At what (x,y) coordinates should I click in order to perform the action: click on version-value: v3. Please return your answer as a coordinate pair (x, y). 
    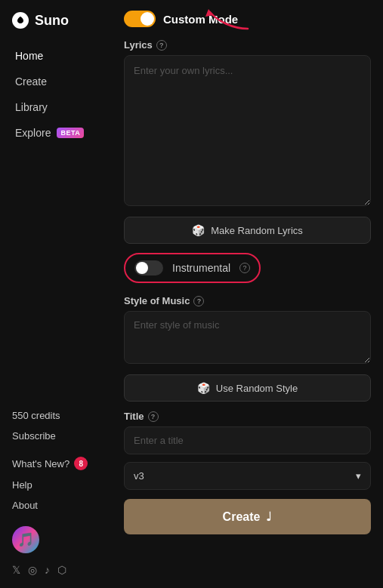
    Looking at the image, I should click on (139, 476).